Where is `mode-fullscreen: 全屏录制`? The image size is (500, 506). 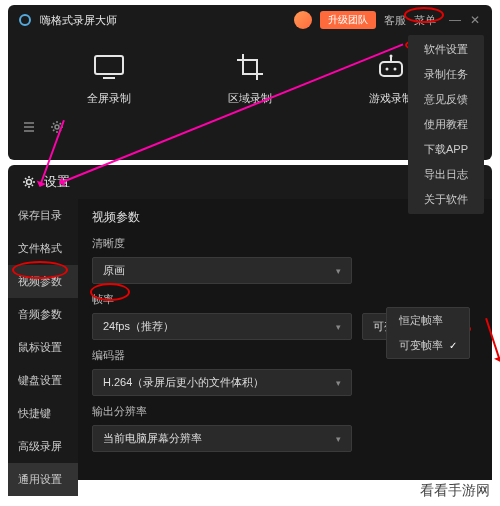
mode-fullscreen: 全屏录制 is located at coordinates (109, 80).